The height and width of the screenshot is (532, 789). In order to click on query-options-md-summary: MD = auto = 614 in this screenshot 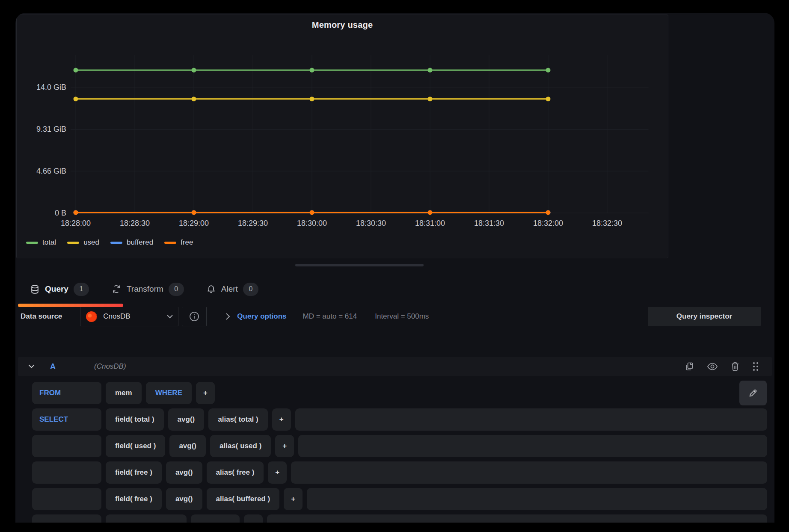, I will do `click(330, 316)`.